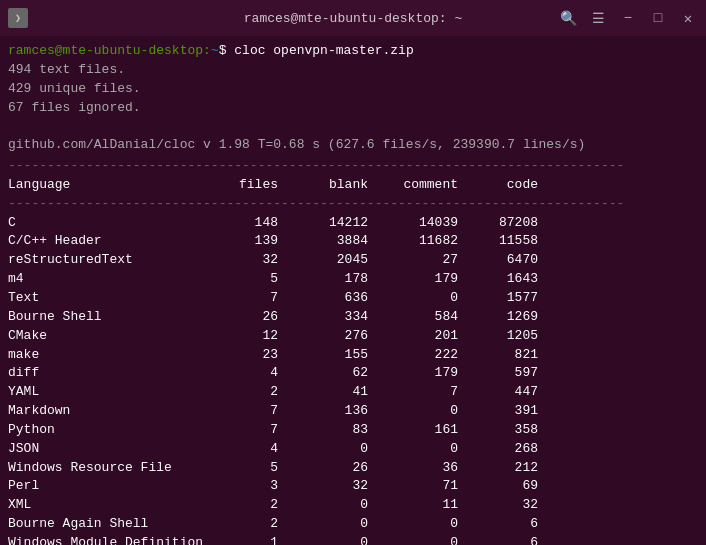 This screenshot has width=706, height=545. What do you see at coordinates (498, 374) in the screenshot?
I see `row-code: 597` at bounding box center [498, 374].